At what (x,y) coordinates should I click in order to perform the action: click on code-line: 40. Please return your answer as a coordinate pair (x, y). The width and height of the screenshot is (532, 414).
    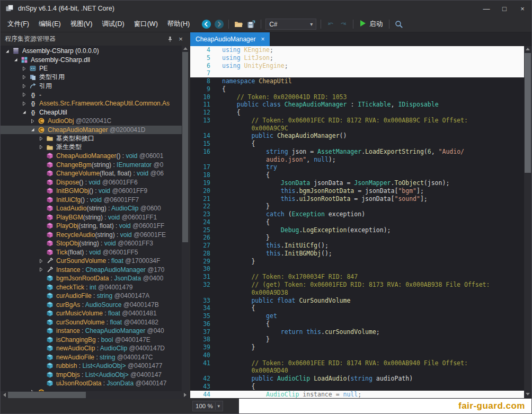
    Looking at the image, I should click on (361, 355).